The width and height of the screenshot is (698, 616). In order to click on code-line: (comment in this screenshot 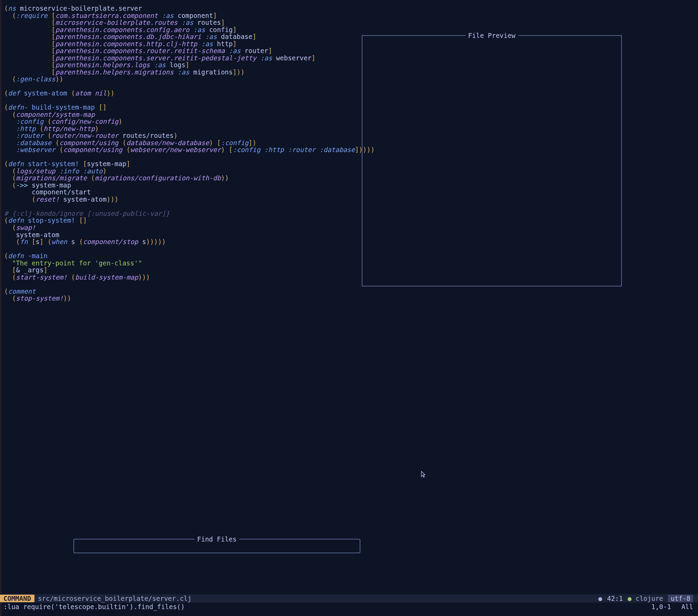, I will do `click(189, 292)`.